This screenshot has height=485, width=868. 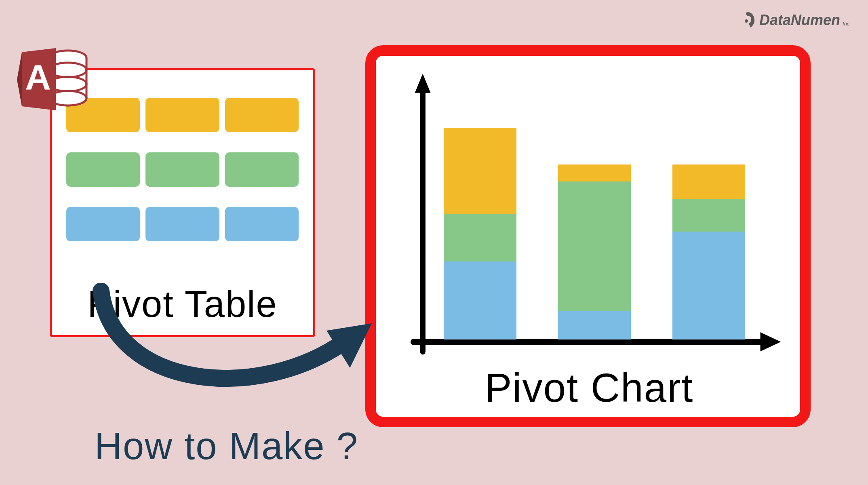 I want to click on logo-suffix: Inc., so click(x=847, y=23).